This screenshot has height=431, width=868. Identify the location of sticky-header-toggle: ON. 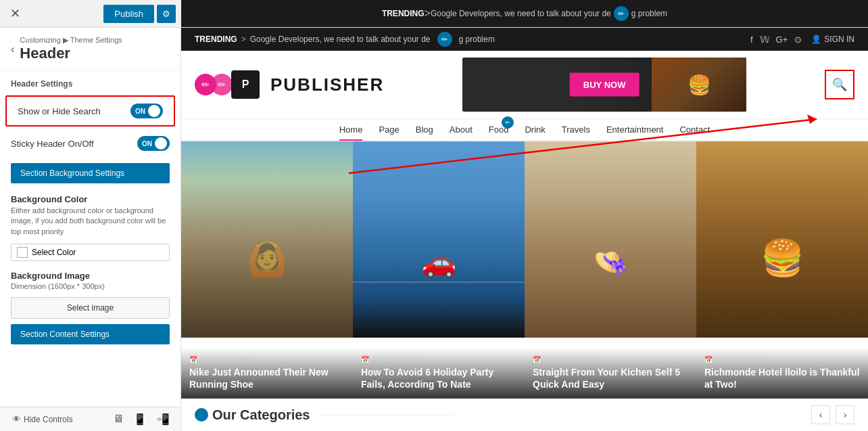
(153, 143).